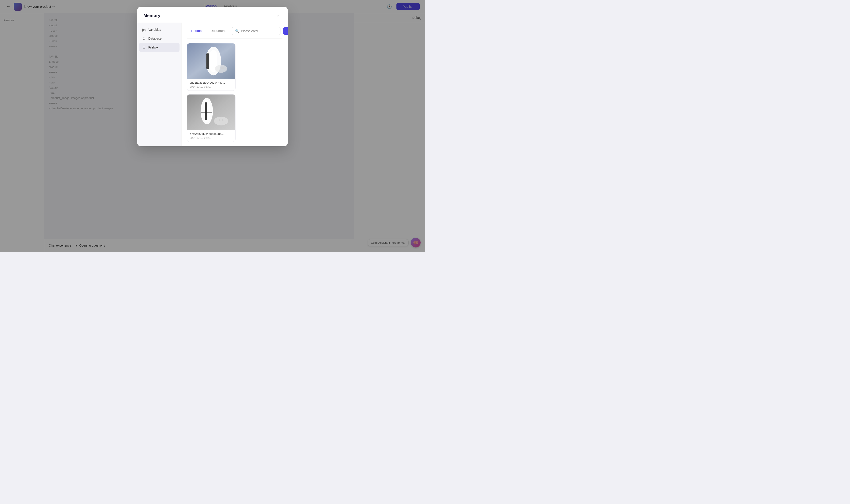  I want to click on modal-title: Memory, so click(152, 16).